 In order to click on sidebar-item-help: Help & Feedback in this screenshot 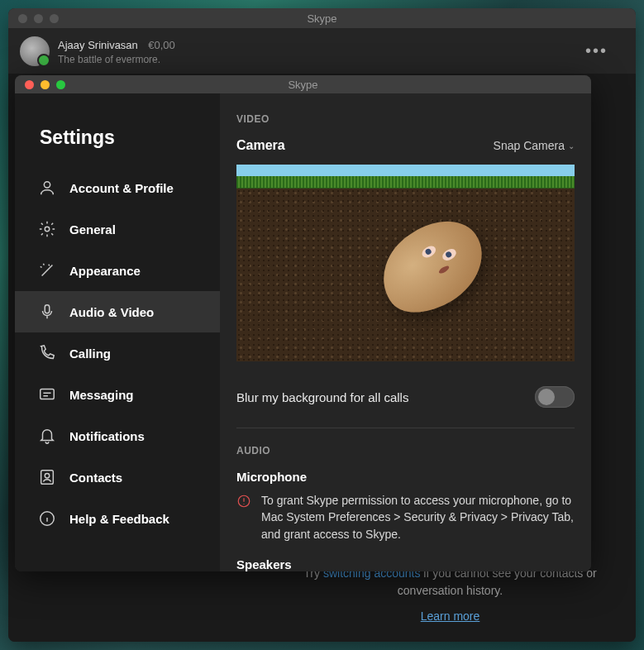, I will do `click(117, 519)`.